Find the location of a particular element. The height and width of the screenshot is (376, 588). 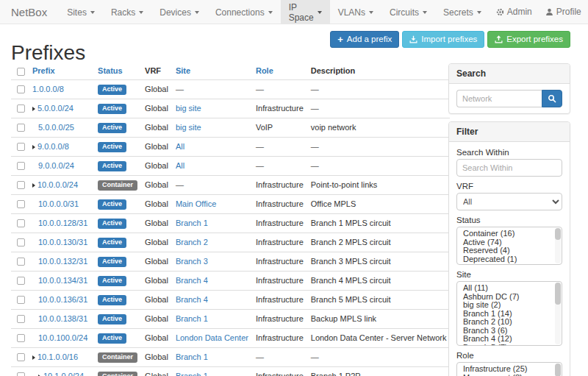

empty-value: — is located at coordinates (260, 357).